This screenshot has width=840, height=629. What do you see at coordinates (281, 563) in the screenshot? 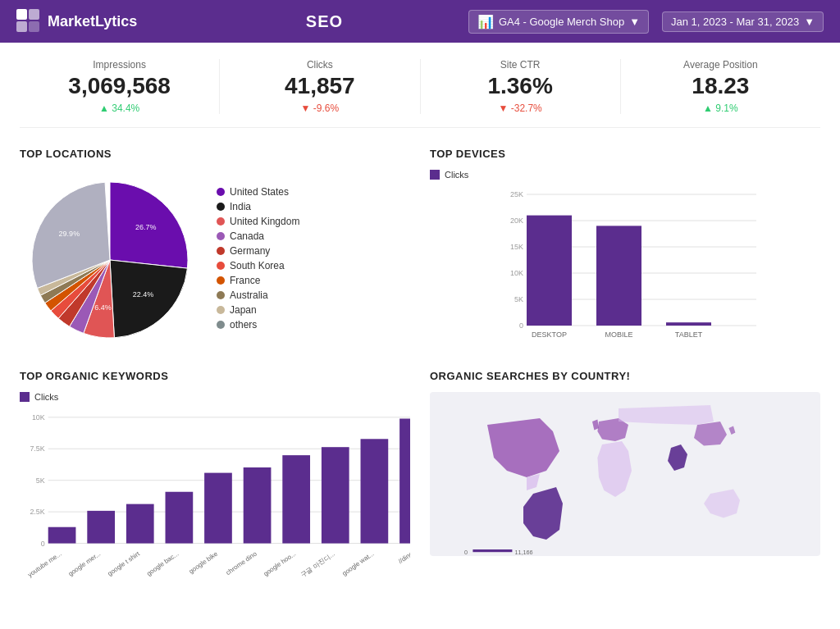
I see `bar-label: google hoo...` at bounding box center [281, 563].